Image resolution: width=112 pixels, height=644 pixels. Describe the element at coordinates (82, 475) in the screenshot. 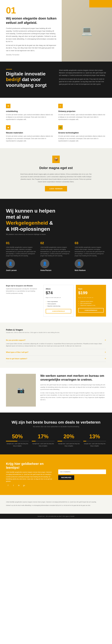

I see `newsletter-right: INSCHRIJVEN` at that location.